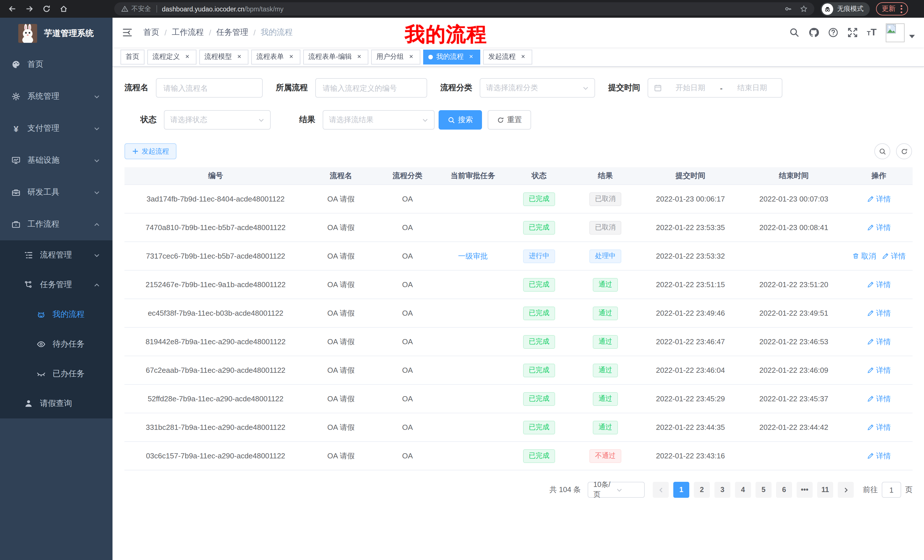 The height and width of the screenshot is (560, 924). What do you see at coordinates (904, 151) in the screenshot?
I see `refresh-table-button` at bounding box center [904, 151].